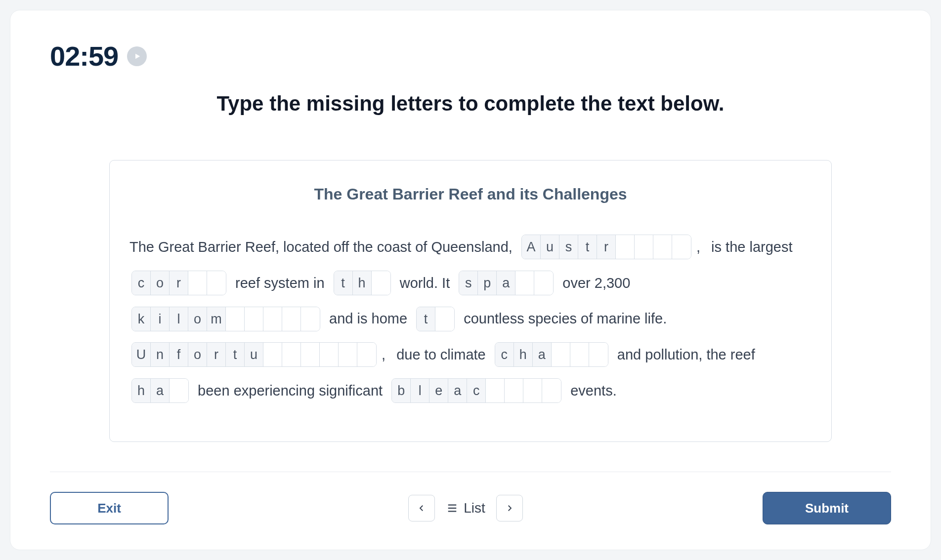 The width and height of the screenshot is (941, 560). I want to click on letter-filled: f, so click(179, 355).